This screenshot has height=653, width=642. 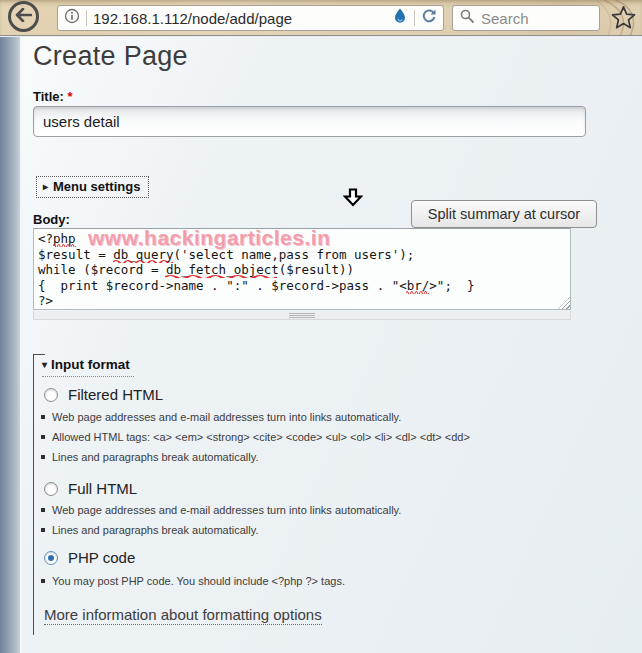 What do you see at coordinates (624, 20) in the screenshot?
I see `bookmark-star-icon` at bounding box center [624, 20].